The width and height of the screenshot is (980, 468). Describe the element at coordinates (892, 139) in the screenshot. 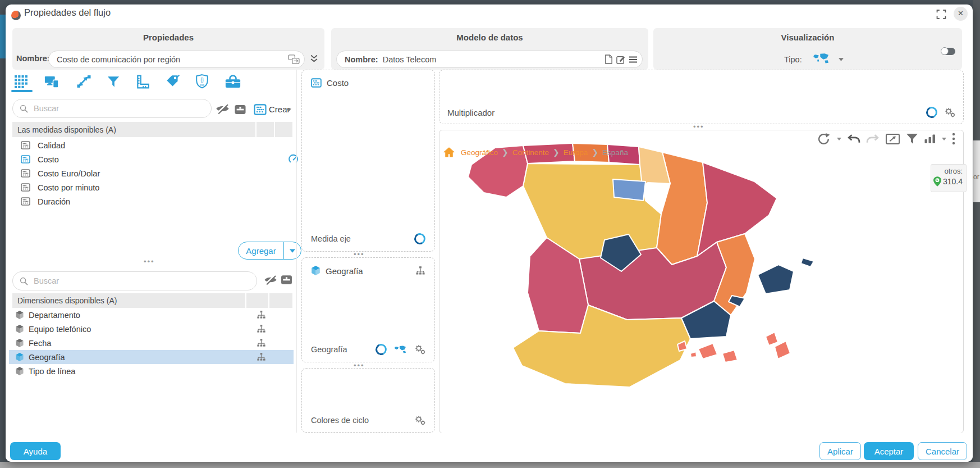

I see `fit-image-icon` at that location.